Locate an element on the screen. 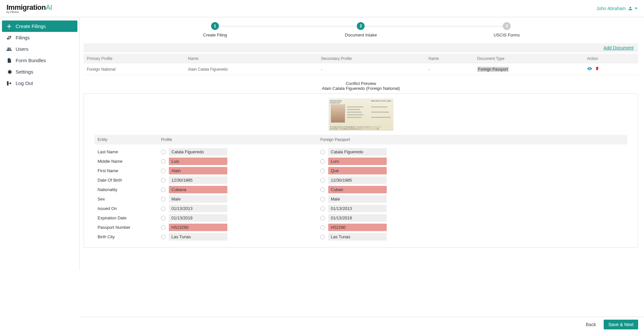 This screenshot has width=644, height=332. th-primary-profile: Primary Profile is located at coordinates (134, 59).